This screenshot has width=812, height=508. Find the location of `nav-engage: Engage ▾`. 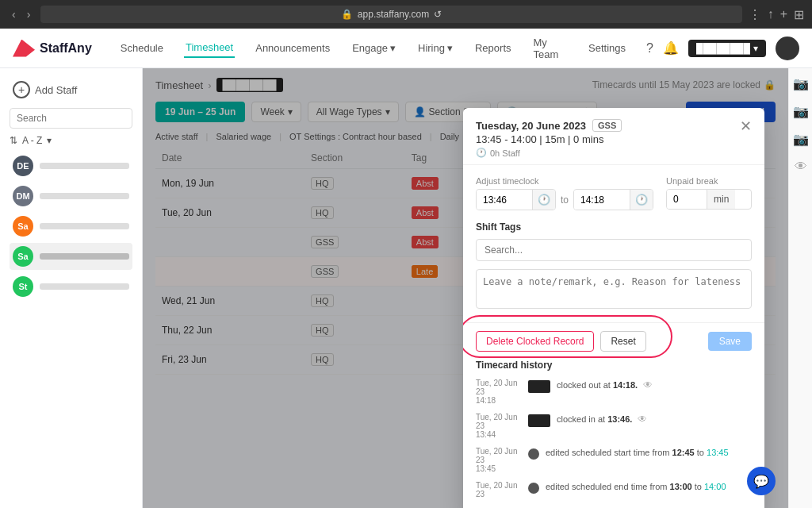

nav-engage: Engage ▾ is located at coordinates (374, 48).